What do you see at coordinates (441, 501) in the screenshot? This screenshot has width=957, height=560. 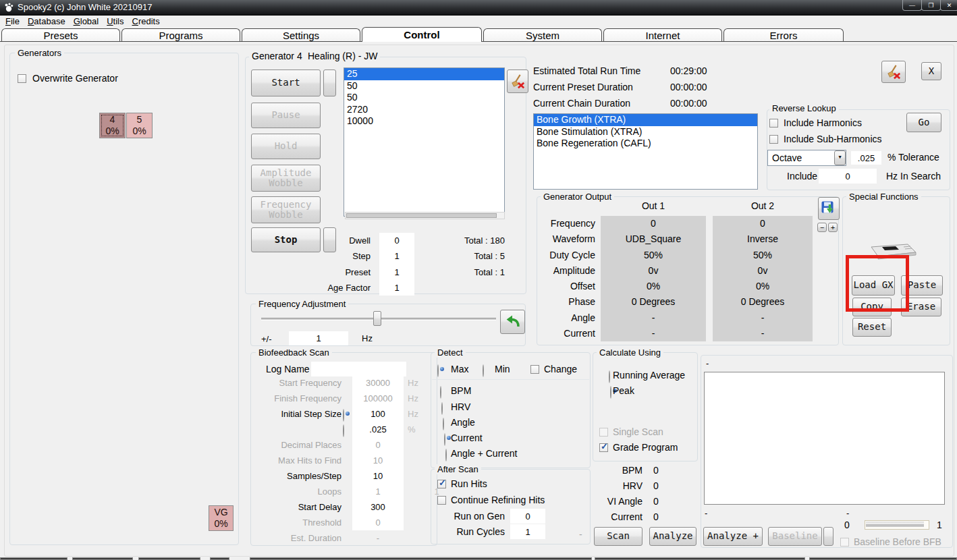 I see `continue-refining-checkbox` at bounding box center [441, 501].